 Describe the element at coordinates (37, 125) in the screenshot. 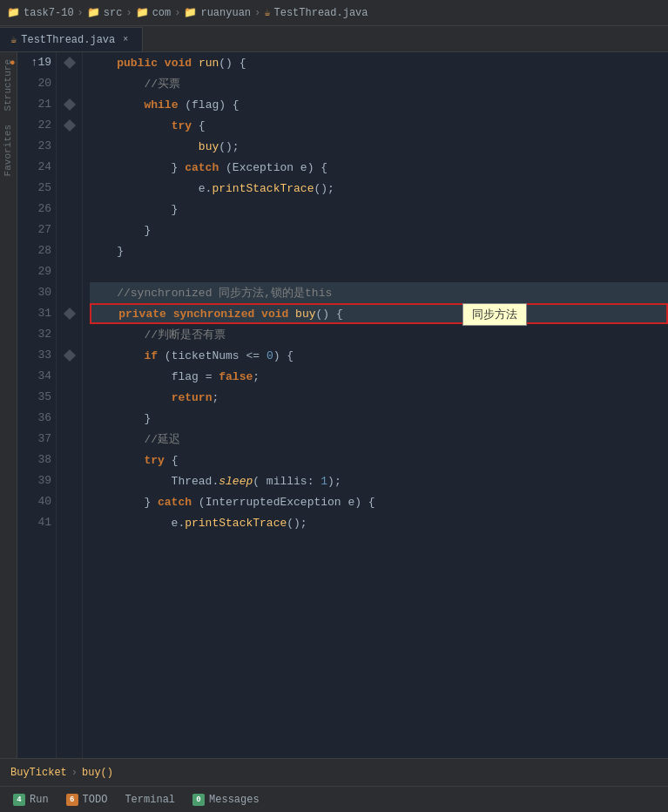

I see `line-number-22: 22` at that location.